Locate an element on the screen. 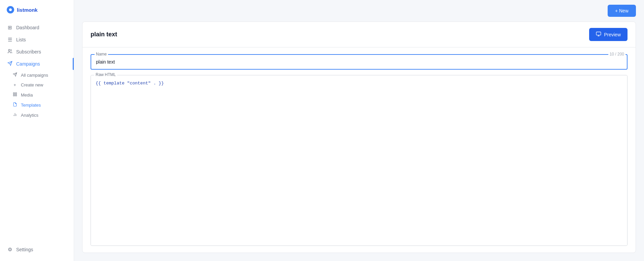 The image size is (644, 261). name-field-counter: 10 / 200 is located at coordinates (617, 54).